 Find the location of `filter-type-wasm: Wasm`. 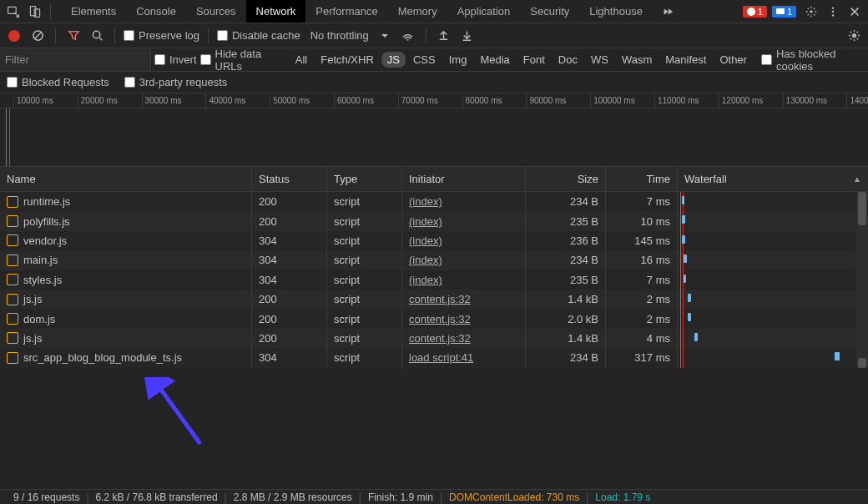

filter-type-wasm: Wasm is located at coordinates (637, 60).